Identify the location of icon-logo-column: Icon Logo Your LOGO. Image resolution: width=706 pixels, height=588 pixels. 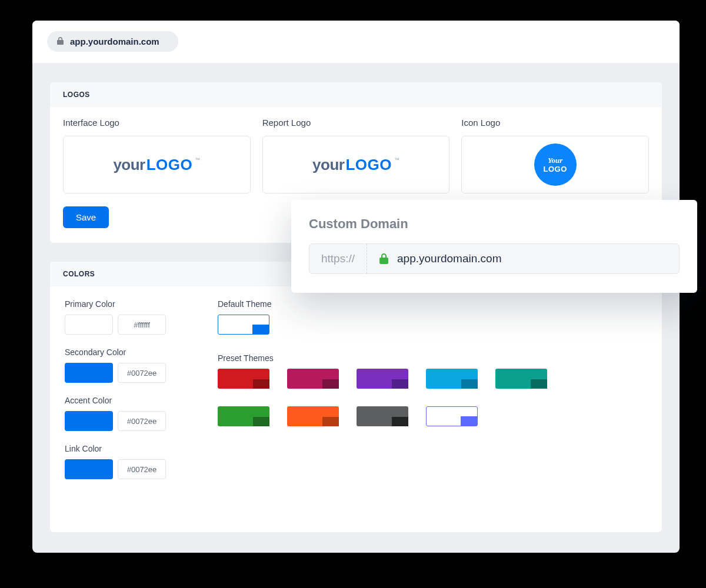
(555, 155).